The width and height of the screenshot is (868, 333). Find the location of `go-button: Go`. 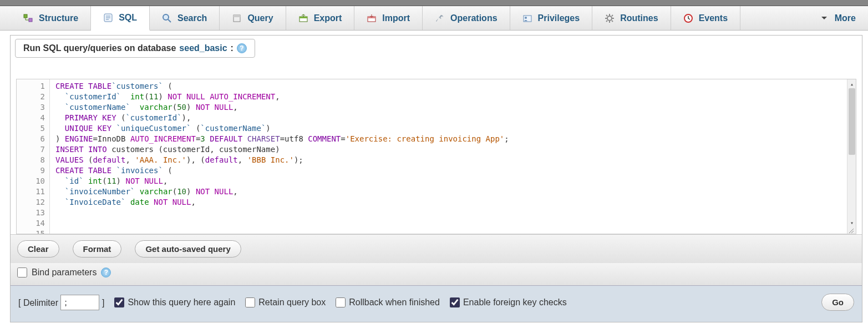

go-button: Go is located at coordinates (837, 302).